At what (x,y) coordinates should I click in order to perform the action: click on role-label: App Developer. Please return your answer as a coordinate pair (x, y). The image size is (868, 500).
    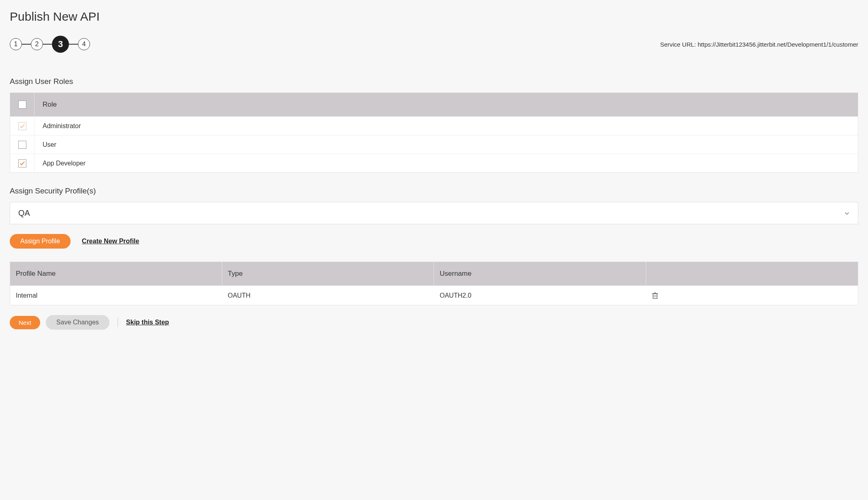
    Looking at the image, I should click on (60, 163).